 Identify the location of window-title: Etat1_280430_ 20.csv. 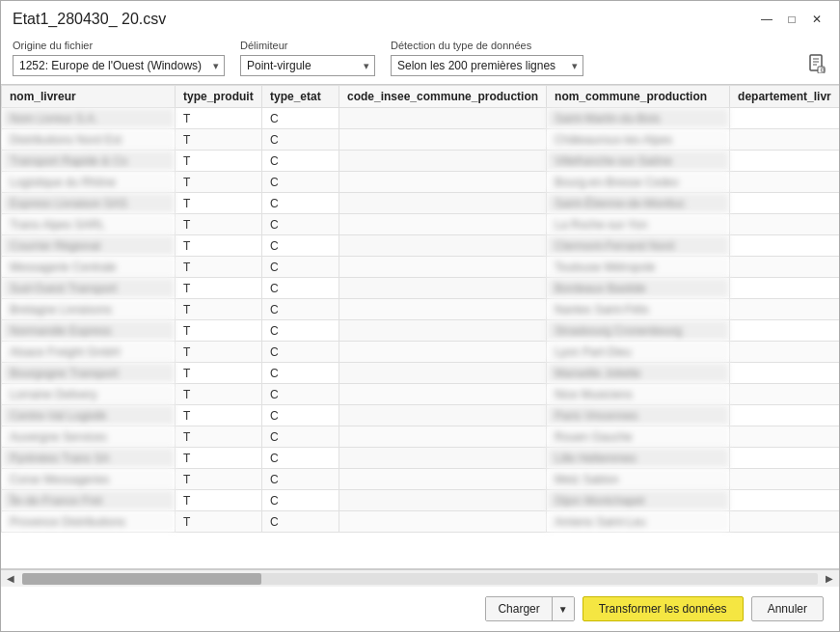
(89, 19).